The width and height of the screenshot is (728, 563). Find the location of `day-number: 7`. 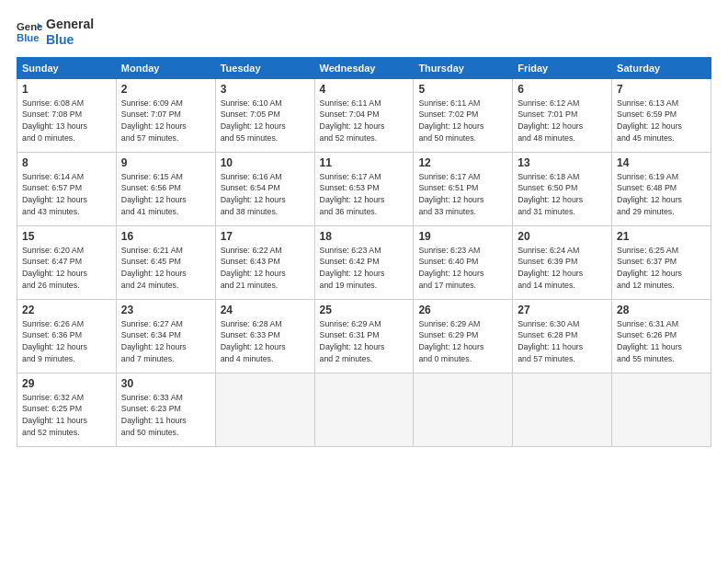

day-number: 7 is located at coordinates (662, 89).